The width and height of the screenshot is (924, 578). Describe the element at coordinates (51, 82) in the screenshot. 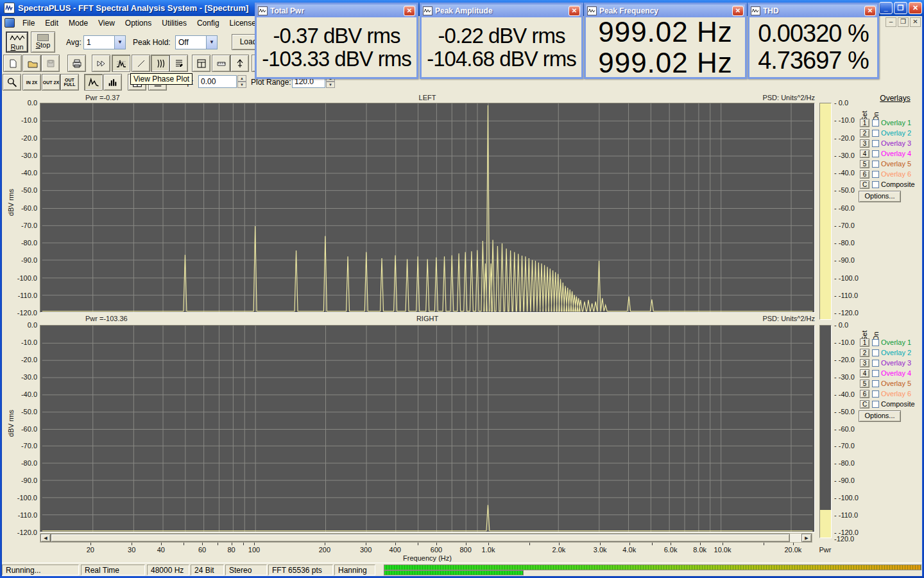

I see `zoom-out-button: OUT 2X` at that location.